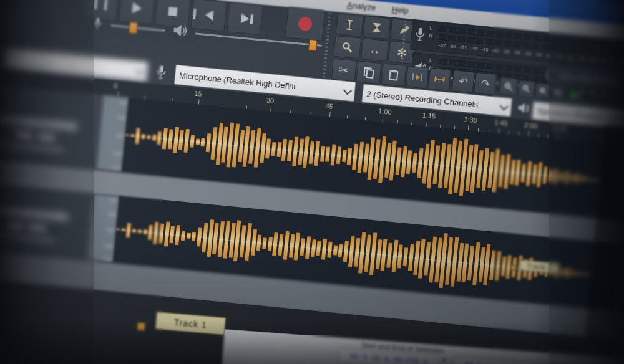 This screenshot has width=624, height=364. I want to click on play-at-speed-icon, so click(575, 96).